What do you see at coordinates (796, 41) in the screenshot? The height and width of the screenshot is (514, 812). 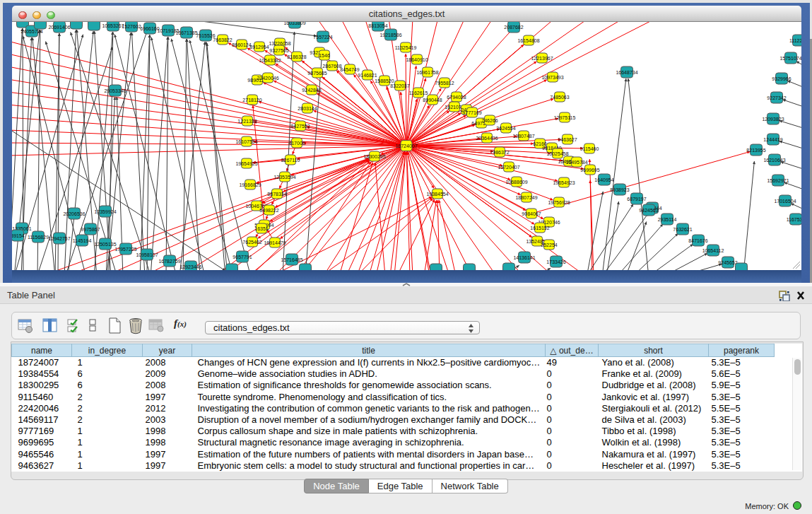 I see `svg-text: 1112263` at bounding box center [796, 41].